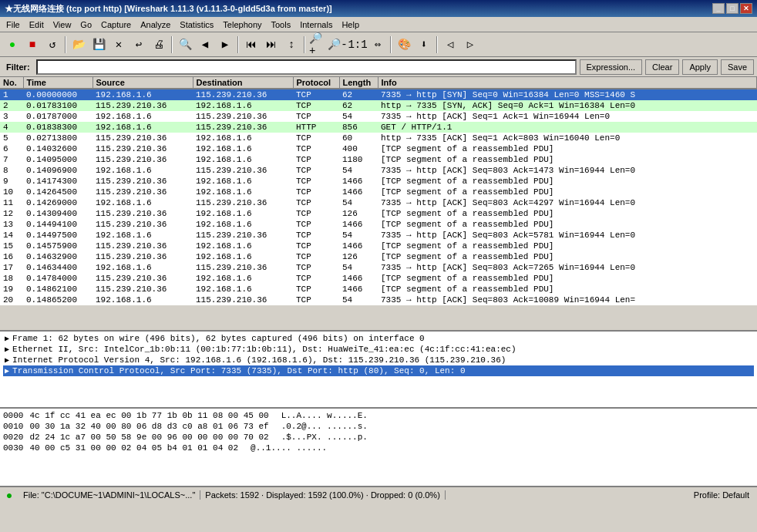  I want to click on menu-item-capture: Capture, so click(116, 25).